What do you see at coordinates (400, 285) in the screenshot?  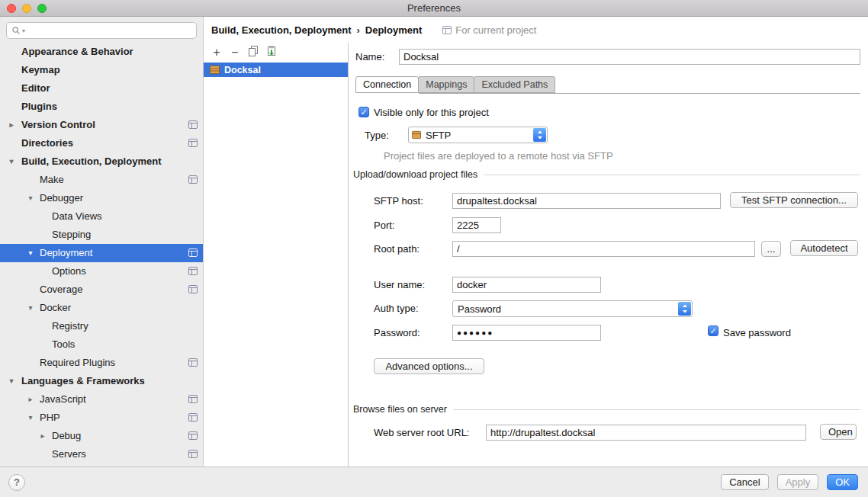 I see `user-name-label: User name:` at bounding box center [400, 285].